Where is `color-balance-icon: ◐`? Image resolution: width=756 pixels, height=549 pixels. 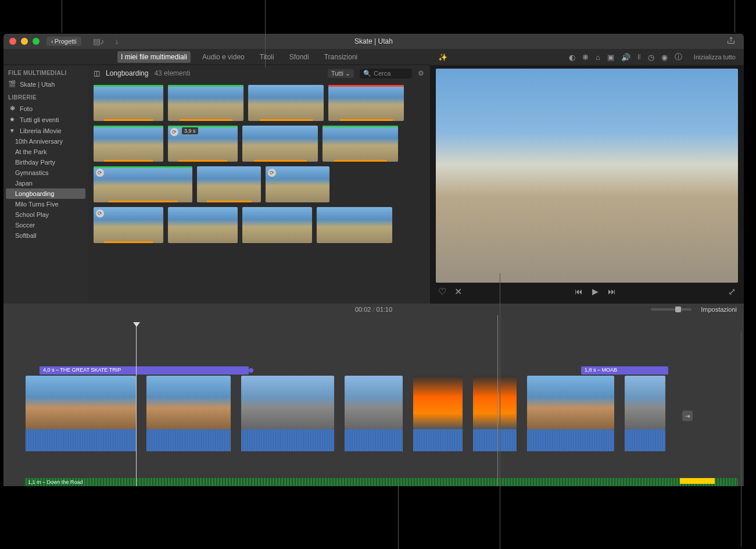 color-balance-icon: ◐ is located at coordinates (572, 57).